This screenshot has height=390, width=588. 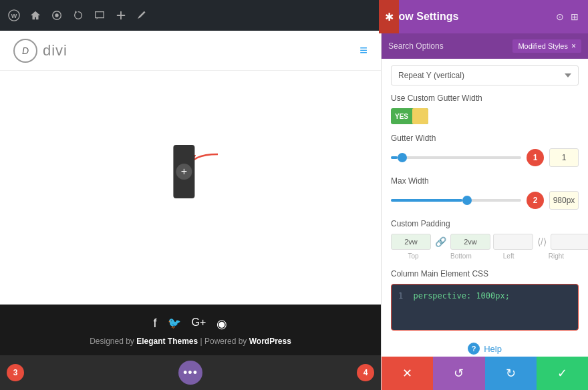 I want to click on help-label: Help, so click(x=493, y=349).